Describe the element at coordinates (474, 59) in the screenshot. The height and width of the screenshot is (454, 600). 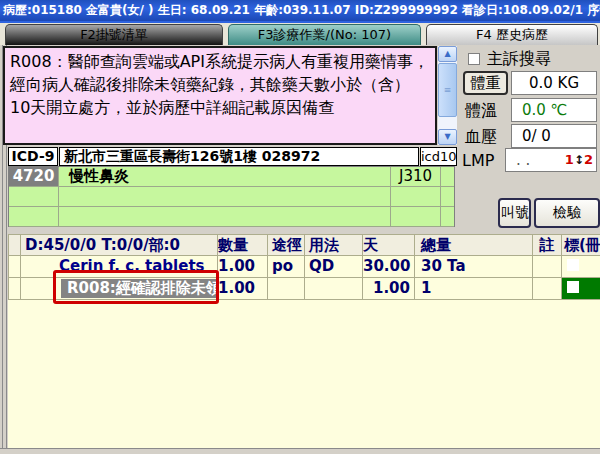
I see `chief-complaint-checkbox` at that location.